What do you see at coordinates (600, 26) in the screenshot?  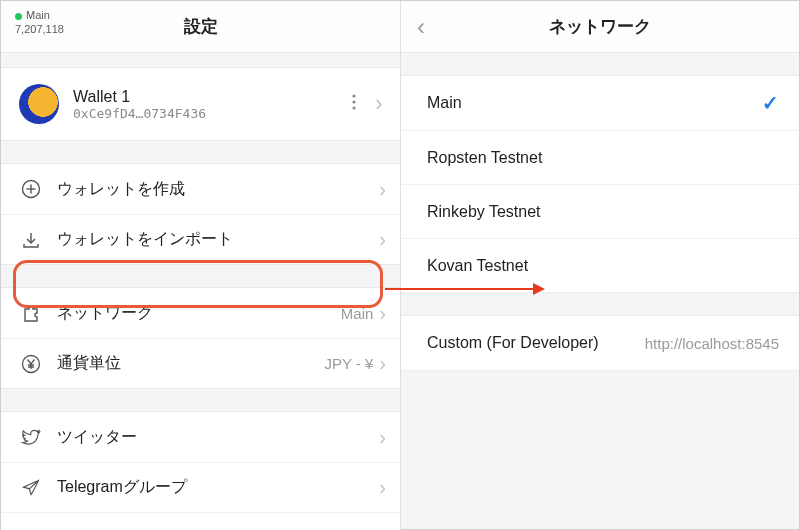 I see `network-title: ネットワーク` at bounding box center [600, 26].